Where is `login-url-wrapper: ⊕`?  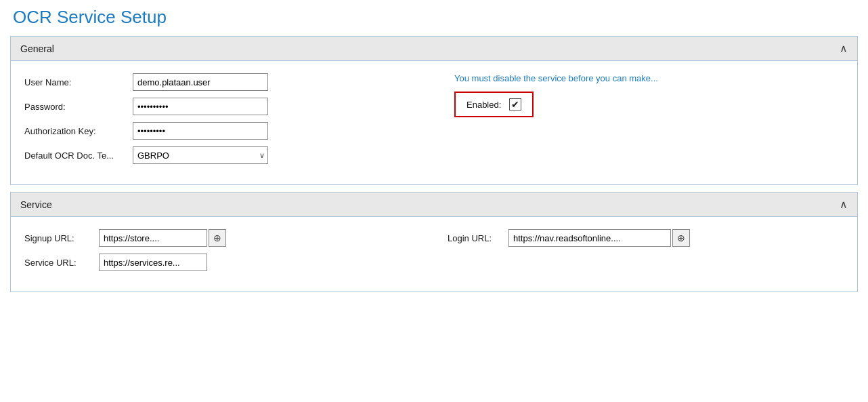 login-url-wrapper: ⊕ is located at coordinates (599, 238).